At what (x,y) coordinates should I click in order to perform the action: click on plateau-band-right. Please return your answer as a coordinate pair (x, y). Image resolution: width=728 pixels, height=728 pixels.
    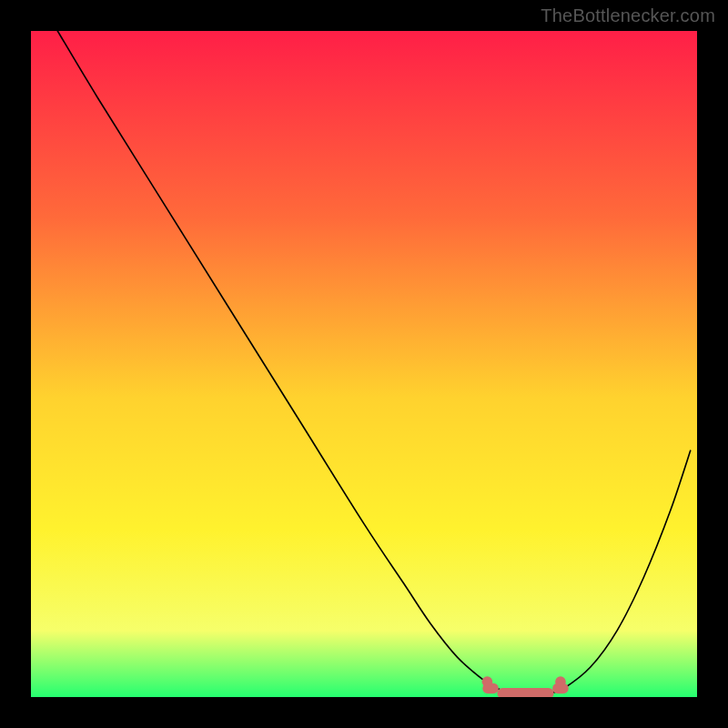
    Looking at the image, I should click on (561, 689).